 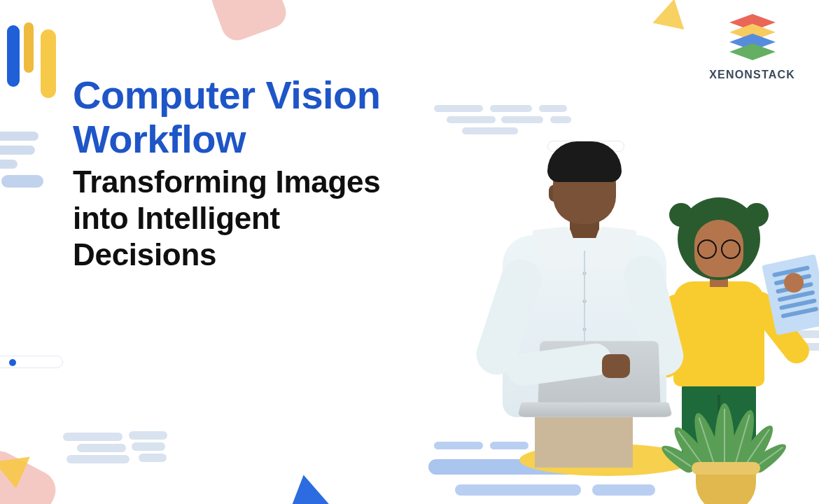 I want to click on hero-subtitle: Transforming Images into Intelligent Dec…, so click(x=269, y=218).